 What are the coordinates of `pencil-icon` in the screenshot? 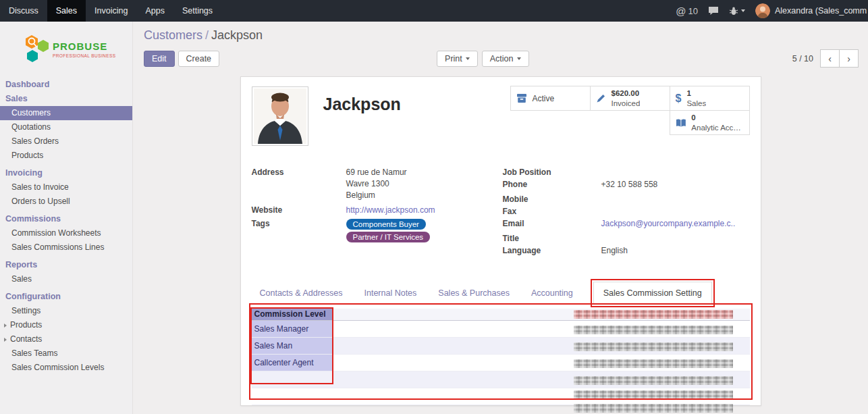 It's located at (601, 99).